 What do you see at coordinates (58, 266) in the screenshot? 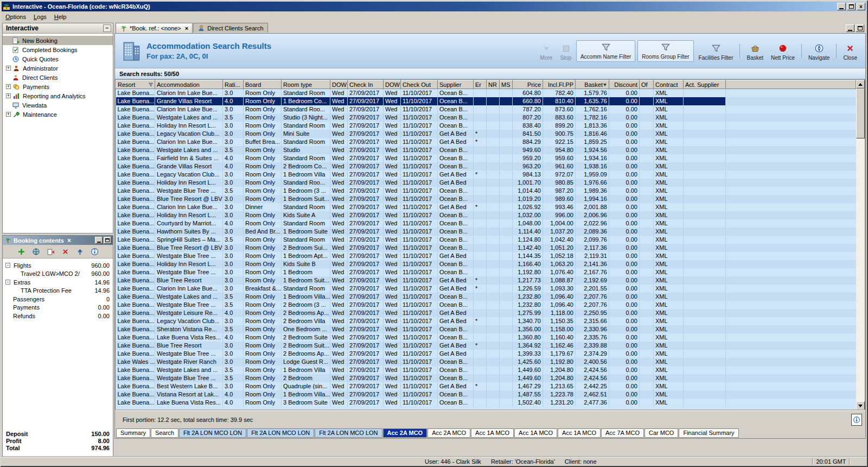
I see `booking-tree-item: -Flights960.00` at bounding box center [58, 266].